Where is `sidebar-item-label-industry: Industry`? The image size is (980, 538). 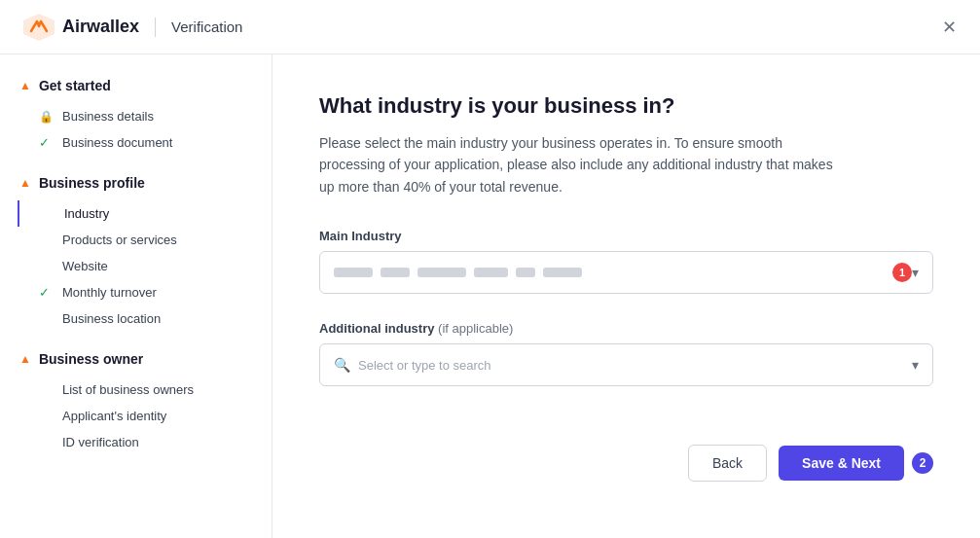 sidebar-item-label-industry: Industry is located at coordinates (87, 214).